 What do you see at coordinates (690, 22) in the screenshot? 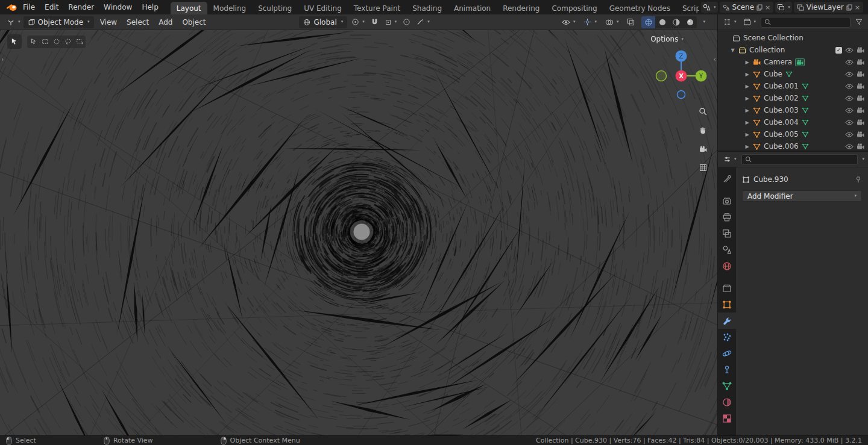
I see `shading-rendered-button` at bounding box center [690, 22].